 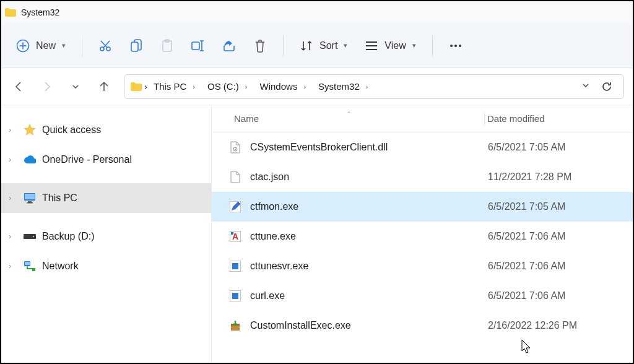 What do you see at coordinates (40, 12) in the screenshot?
I see `window-title: System32` at bounding box center [40, 12].